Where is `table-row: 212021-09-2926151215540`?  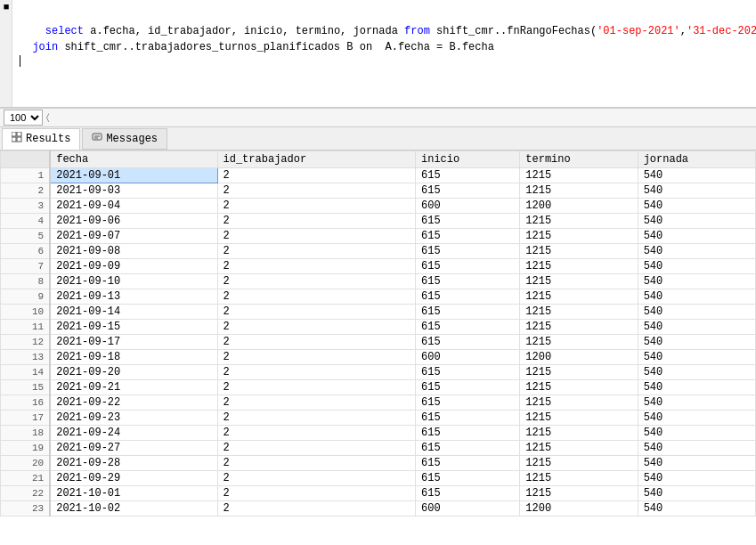 table-row: 212021-09-2926151215540 is located at coordinates (378, 479).